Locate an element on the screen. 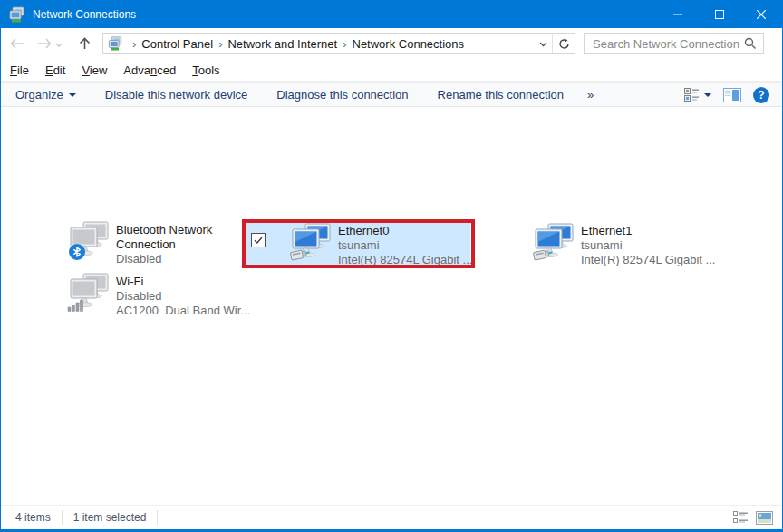 This screenshot has height=532, width=783. forward-button is located at coordinates (44, 44).